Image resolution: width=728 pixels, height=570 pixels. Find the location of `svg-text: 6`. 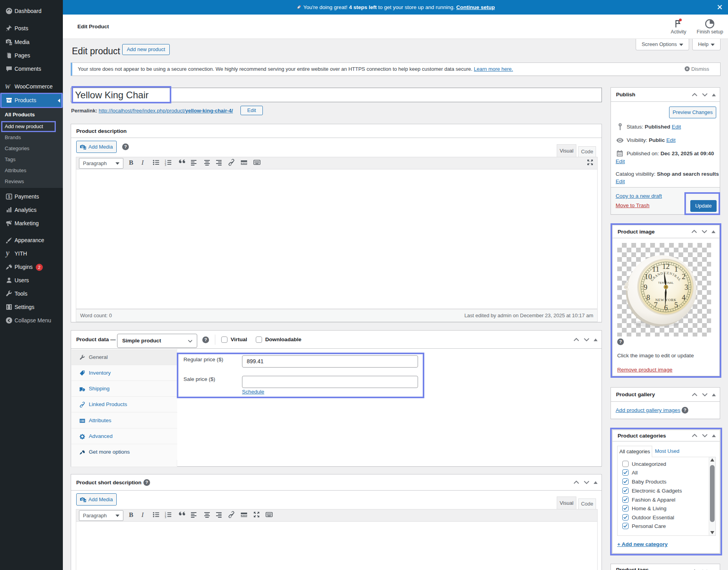

svg-text: 6 is located at coordinates (666, 307).